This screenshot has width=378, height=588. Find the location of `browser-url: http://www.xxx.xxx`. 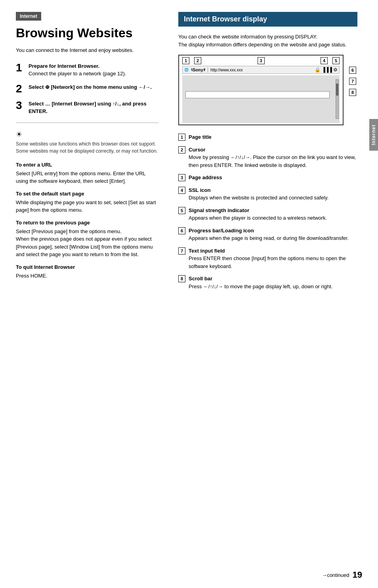

browser-url: http://www.xxx.xxx is located at coordinates (262, 70).